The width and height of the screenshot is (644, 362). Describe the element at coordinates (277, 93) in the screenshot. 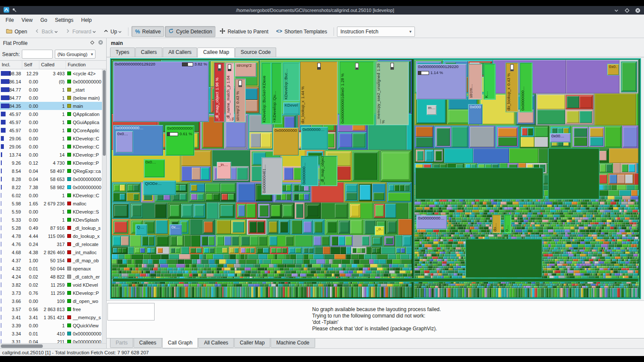

I see `treemap-block-kdev-bucket-2: <KDevelop::Qu…` at that location.